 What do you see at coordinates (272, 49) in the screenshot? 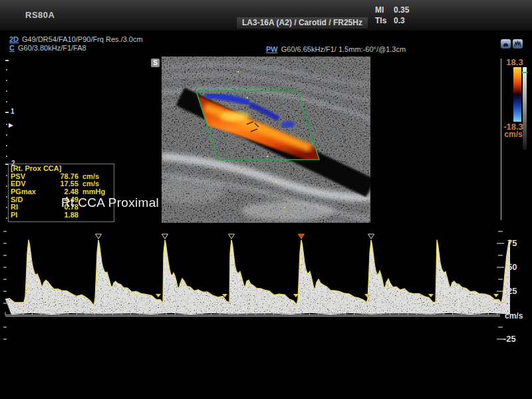
I see `pw-mode-label: PW` at bounding box center [272, 49].